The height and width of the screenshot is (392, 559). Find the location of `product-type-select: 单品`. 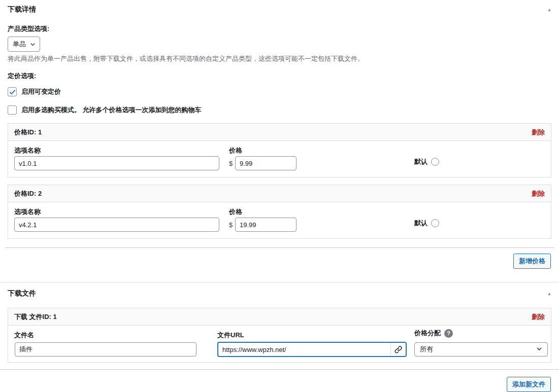

product-type-select: 单品 is located at coordinates (24, 44).